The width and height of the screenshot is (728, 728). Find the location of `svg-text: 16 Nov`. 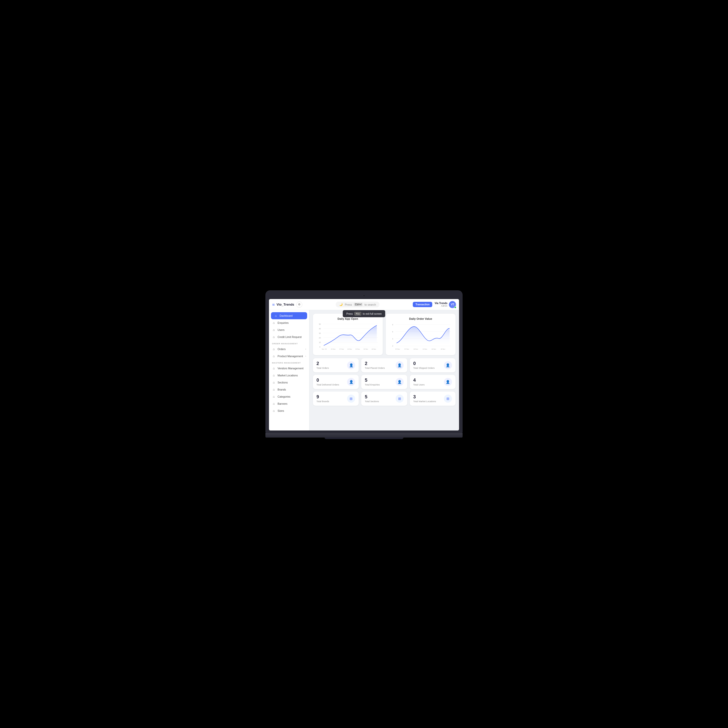

svg-text: 16 Nov is located at coordinates (434, 349).